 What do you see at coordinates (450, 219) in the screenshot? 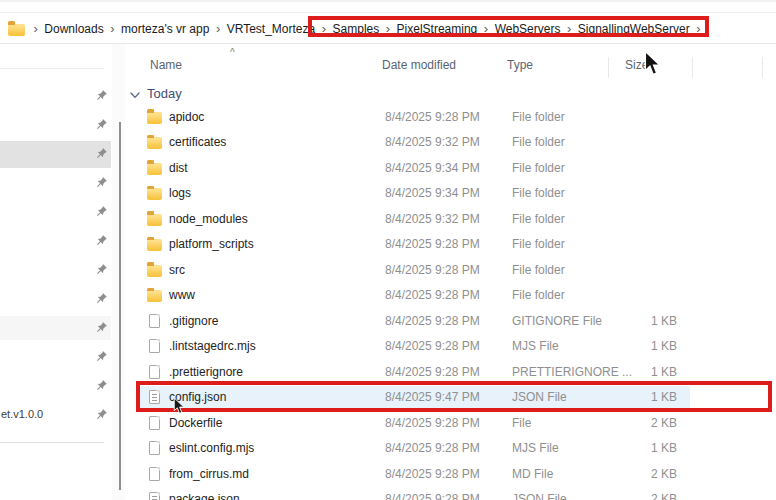
I see `file-row: node_modules8/4/2025 9:32 PMFile folder` at bounding box center [450, 219].